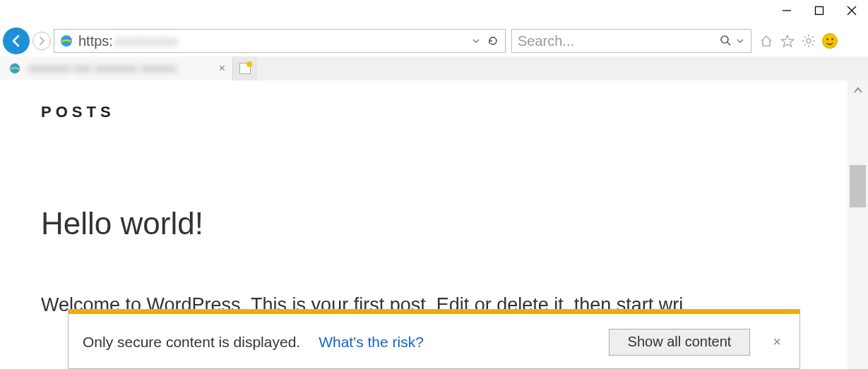  What do you see at coordinates (766, 41) in the screenshot?
I see `home-icon` at bounding box center [766, 41].